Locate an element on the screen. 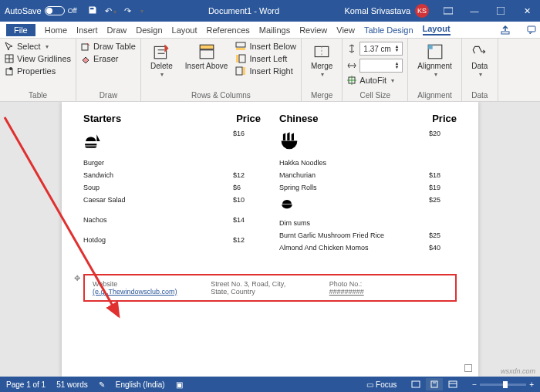 The height and width of the screenshot is (392, 540). tab-review: Review is located at coordinates (313, 30).